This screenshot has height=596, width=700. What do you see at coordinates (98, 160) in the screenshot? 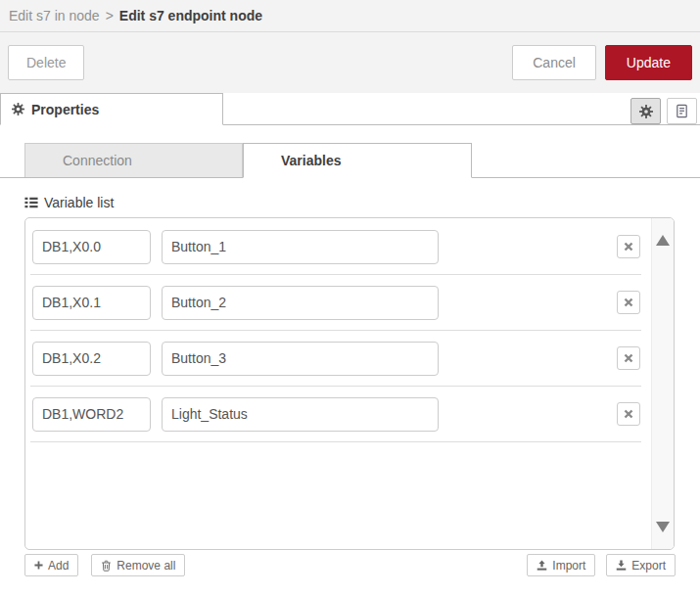
I see `subtab-connection-label: Connection` at bounding box center [98, 160].